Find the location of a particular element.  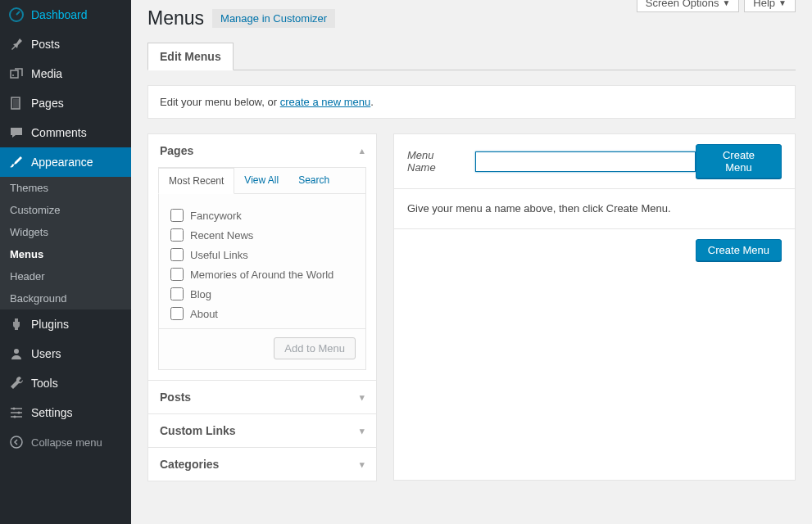

page-checkbox-row: Memories of Around the World is located at coordinates (262, 274).